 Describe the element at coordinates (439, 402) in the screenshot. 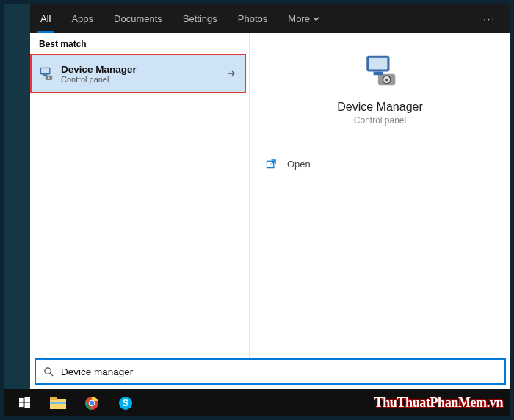

I see `watermark: ThuThuatPhanMem.vn` at that location.